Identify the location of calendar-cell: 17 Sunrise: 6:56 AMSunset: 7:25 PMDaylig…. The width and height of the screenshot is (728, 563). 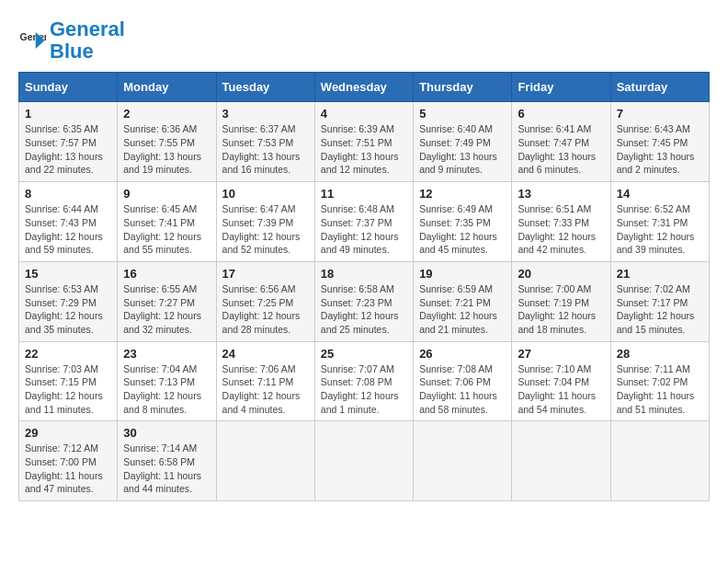
(265, 302).